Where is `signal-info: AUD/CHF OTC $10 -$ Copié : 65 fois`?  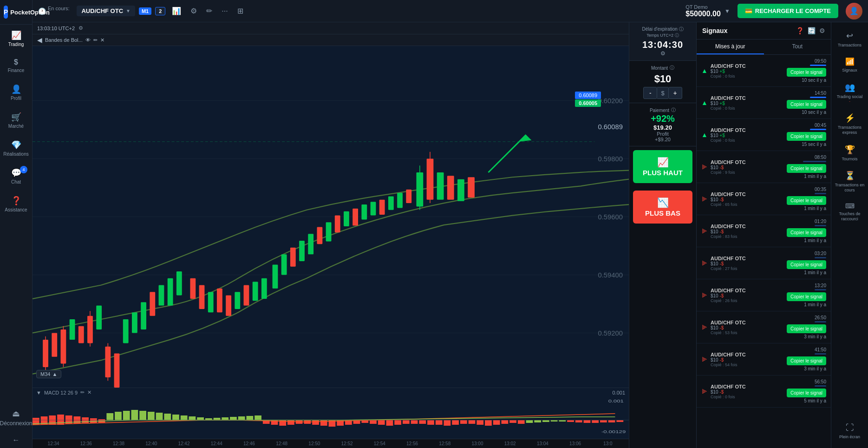 signal-info: AUD/CHF OTC $10 -$ Copié : 65 fois is located at coordinates (747, 199).